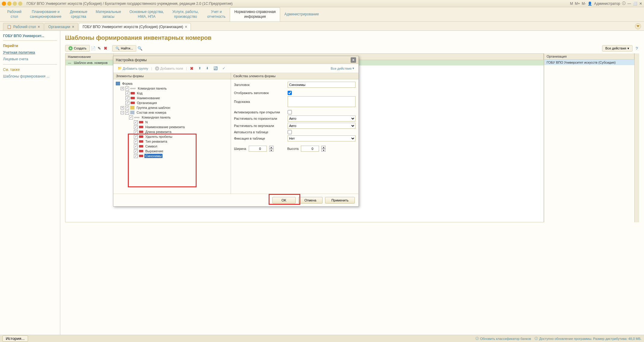 This screenshot has width=644, height=342. Describe the element at coordinates (641, 4) in the screenshot. I see `close-icon: ✕` at that location.